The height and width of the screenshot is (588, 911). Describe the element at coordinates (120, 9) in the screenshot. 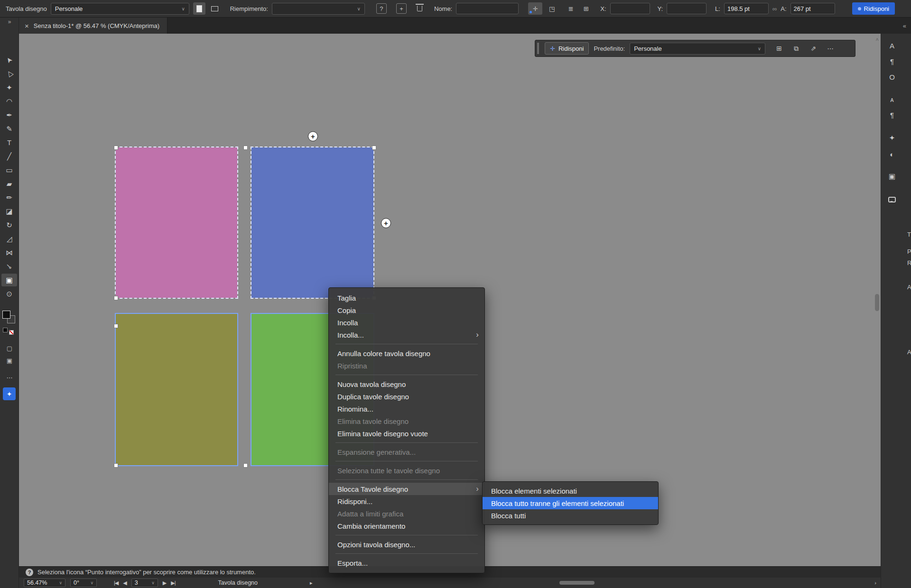

I see `preset-select: Personale ∨` at that location.